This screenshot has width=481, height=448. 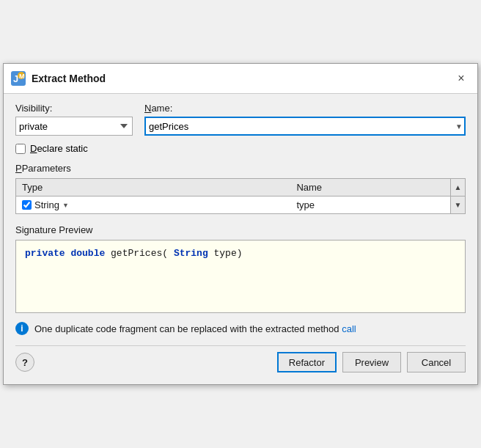 I want to click on button-row: ? Refactor Preview Cancel, so click(x=240, y=361).